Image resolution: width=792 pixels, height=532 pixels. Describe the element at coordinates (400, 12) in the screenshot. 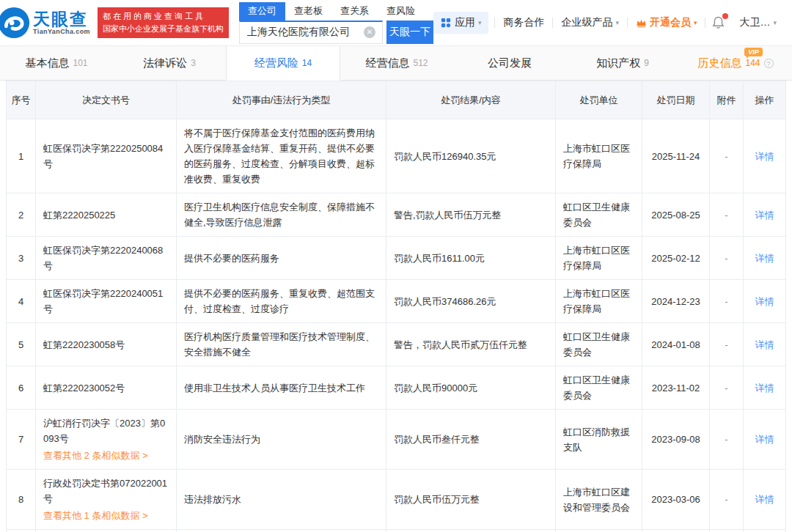

I see `search-tab-risk: 查风险` at that location.